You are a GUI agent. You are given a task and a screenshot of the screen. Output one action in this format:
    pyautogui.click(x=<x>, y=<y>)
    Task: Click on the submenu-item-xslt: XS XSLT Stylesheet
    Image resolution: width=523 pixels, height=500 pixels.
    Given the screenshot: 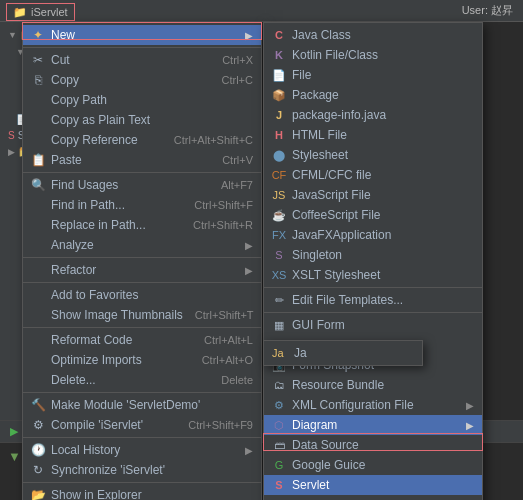 What is the action you would take?
    pyautogui.click(x=373, y=275)
    